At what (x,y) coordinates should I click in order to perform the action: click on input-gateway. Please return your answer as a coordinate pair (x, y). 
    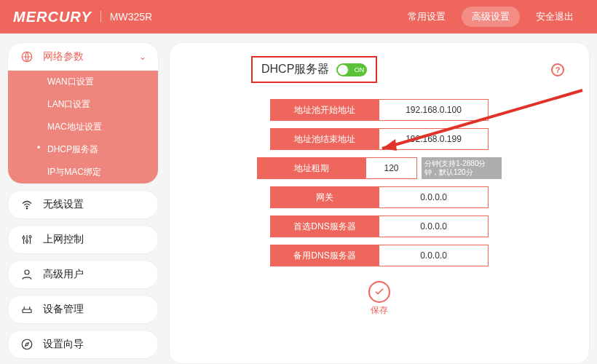
    Looking at the image, I should click on (434, 197).